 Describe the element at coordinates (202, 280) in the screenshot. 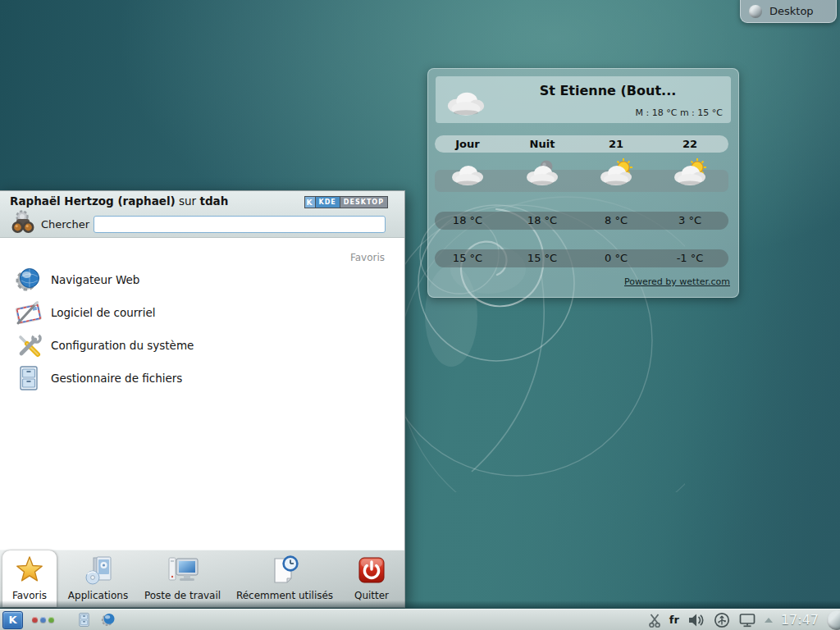

I see `menu-item-web-browser: Navigateur Web` at that location.